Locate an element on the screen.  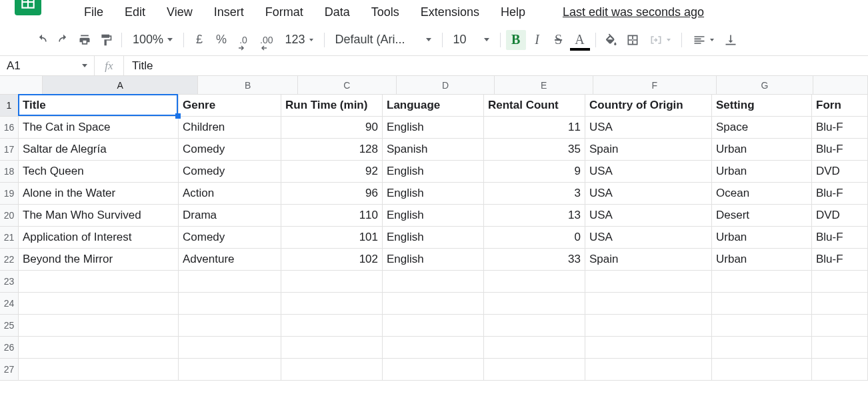
cell: 11 is located at coordinates (535, 128).